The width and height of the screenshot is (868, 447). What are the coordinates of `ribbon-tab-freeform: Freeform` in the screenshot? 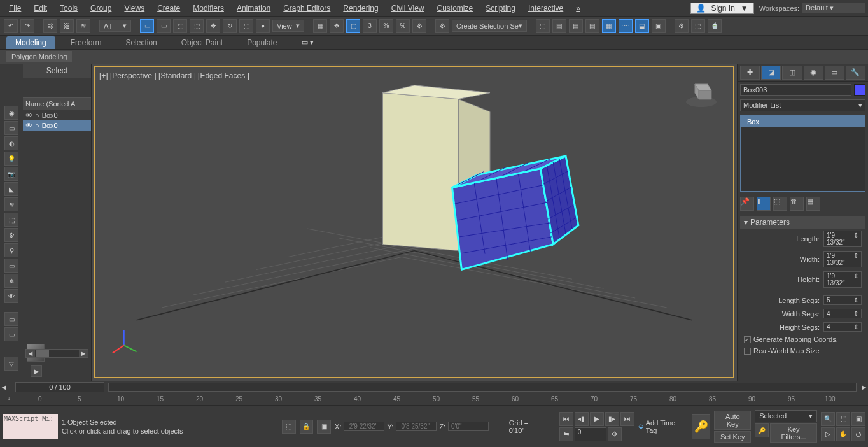 It's located at (87, 43).